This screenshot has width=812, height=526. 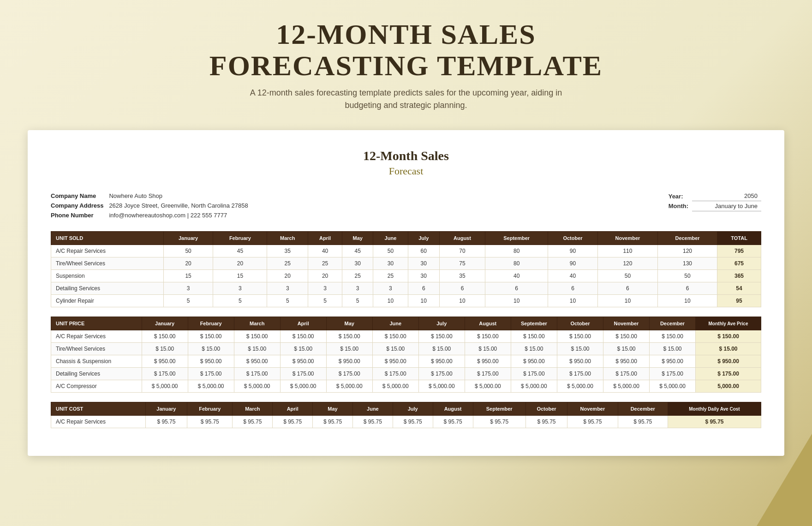 I want to click on year-month-info: Year: 2050 Month: January to June, so click(x=713, y=206).